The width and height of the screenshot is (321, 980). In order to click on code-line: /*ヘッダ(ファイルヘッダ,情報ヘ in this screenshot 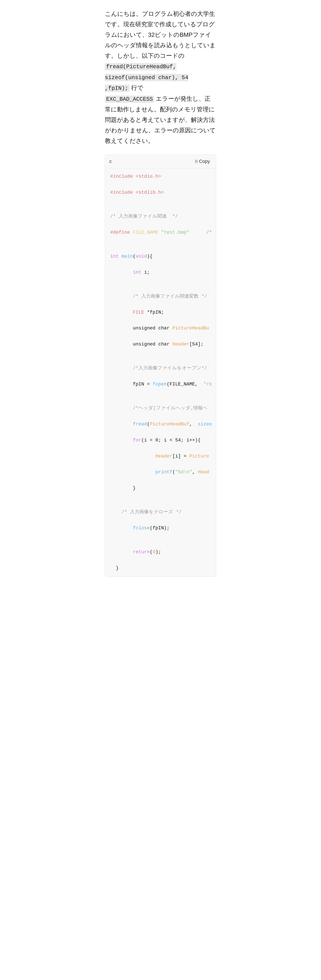, I will do `click(161, 408)`.